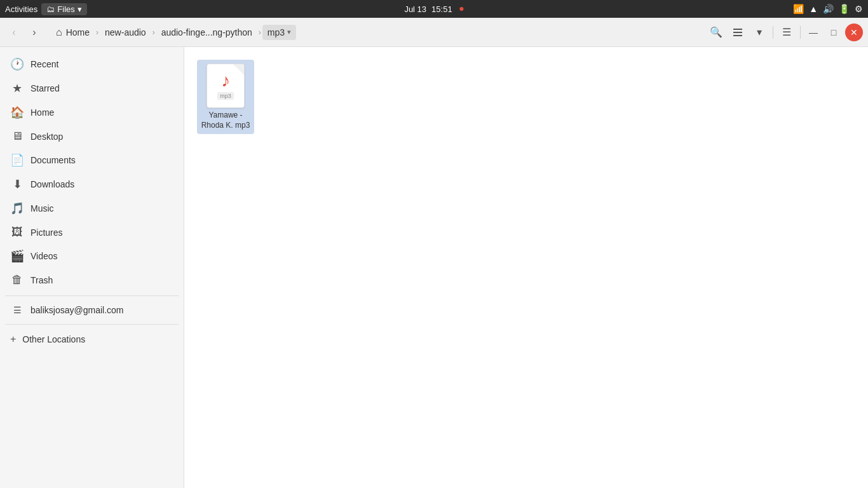 Image resolution: width=868 pixels, height=488 pixels. What do you see at coordinates (46, 9) in the screenshot?
I see `topbar-left: Activities 🗂 Files ▾` at bounding box center [46, 9].